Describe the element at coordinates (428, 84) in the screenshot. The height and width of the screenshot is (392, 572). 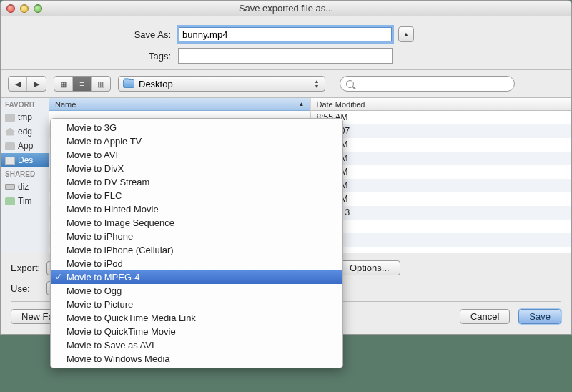
I see `search-input` at that location.